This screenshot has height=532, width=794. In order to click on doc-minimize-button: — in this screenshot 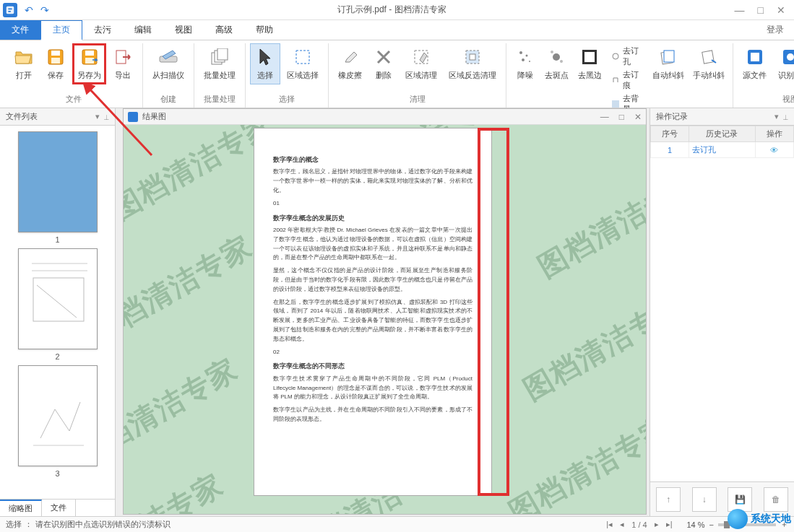, I will do `click(605, 117)`.